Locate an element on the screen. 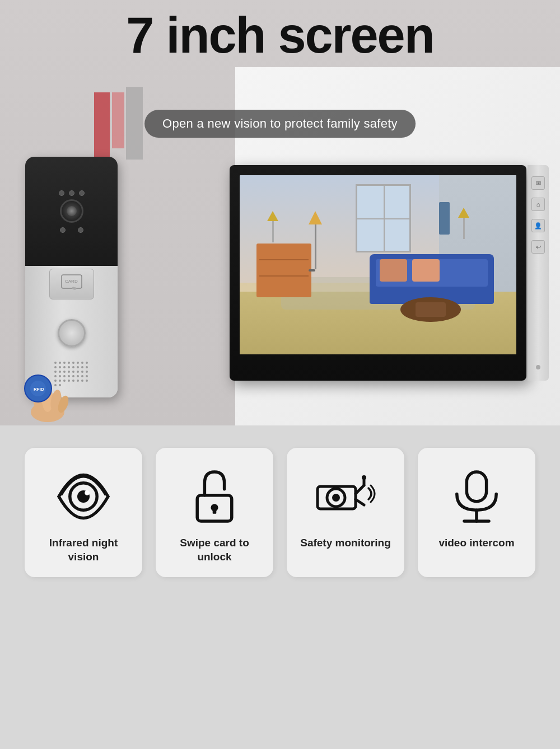 This screenshot has height=749, width=560. decorative-item is located at coordinates (445, 218).